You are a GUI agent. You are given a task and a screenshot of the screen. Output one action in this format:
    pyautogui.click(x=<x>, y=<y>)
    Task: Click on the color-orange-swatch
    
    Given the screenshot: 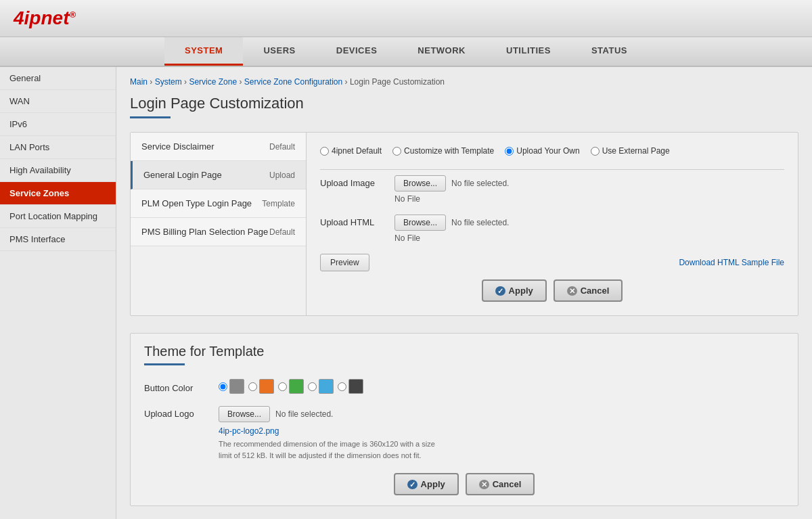 What is the action you would take?
    pyautogui.click(x=267, y=386)
    